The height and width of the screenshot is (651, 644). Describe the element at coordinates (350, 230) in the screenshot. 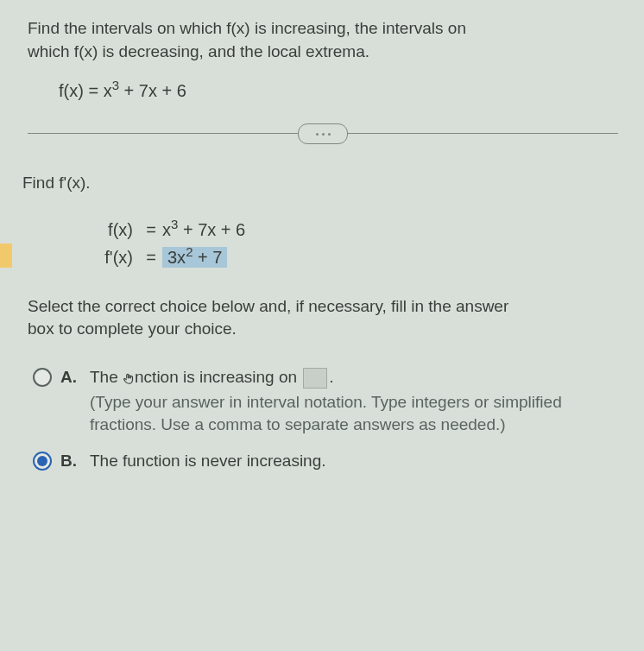

I see `work-row-fx: f(x) = x3 + 7x + 6` at that location.